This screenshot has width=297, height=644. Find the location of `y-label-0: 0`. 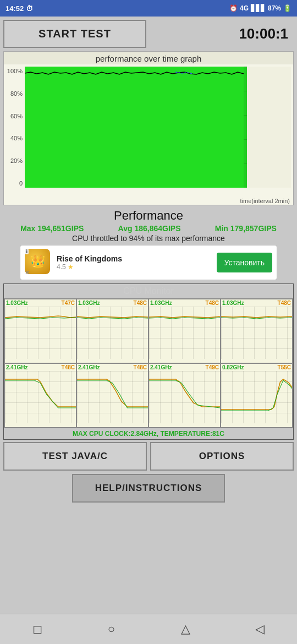

y-label-0: 0 is located at coordinates (13, 183).